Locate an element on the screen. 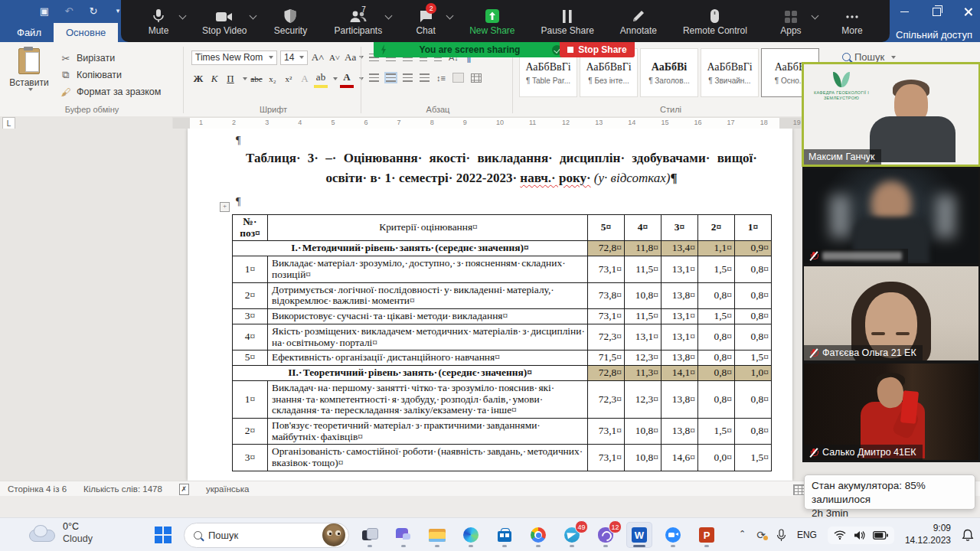 The image size is (980, 551). zoom-annotate-button: Annotate is located at coordinates (639, 21).